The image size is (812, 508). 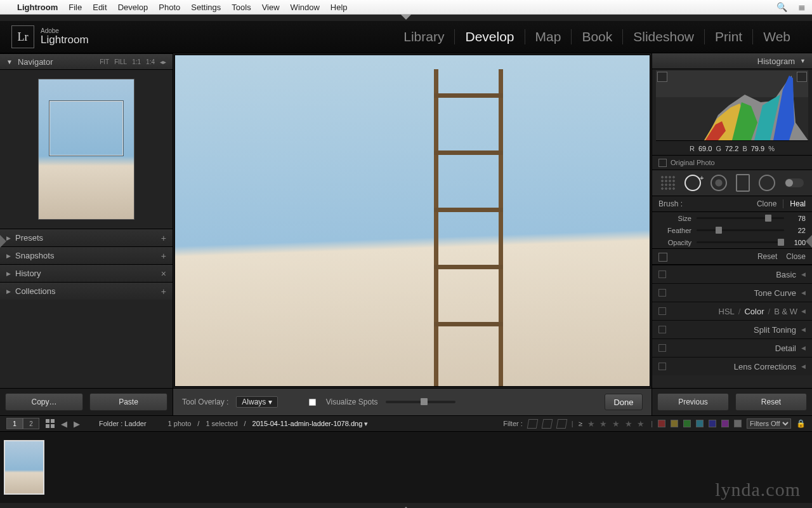 What do you see at coordinates (663, 257) in the screenshot?
I see `panel-switch-icon` at bounding box center [663, 257].